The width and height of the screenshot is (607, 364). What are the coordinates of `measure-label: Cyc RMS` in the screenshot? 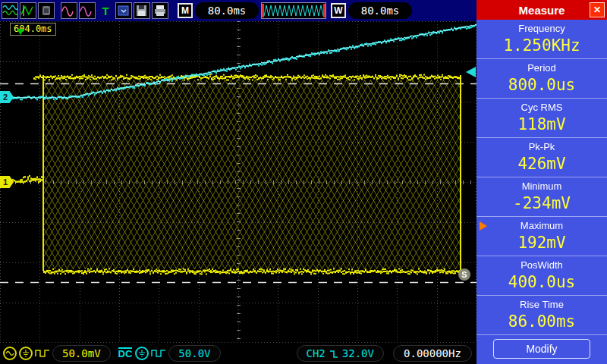 It's located at (542, 108).